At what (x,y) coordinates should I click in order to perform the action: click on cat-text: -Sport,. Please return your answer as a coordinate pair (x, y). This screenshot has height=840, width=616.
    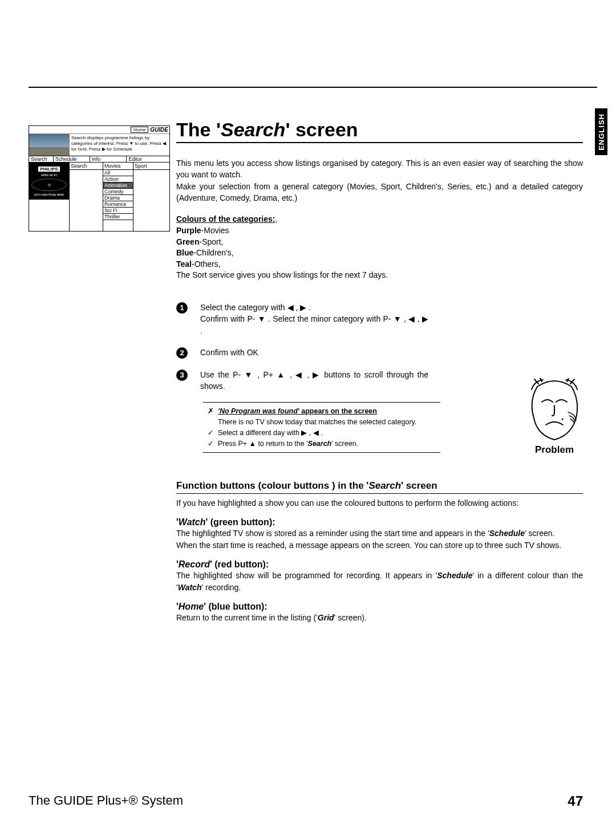
    Looking at the image, I should click on (211, 242).